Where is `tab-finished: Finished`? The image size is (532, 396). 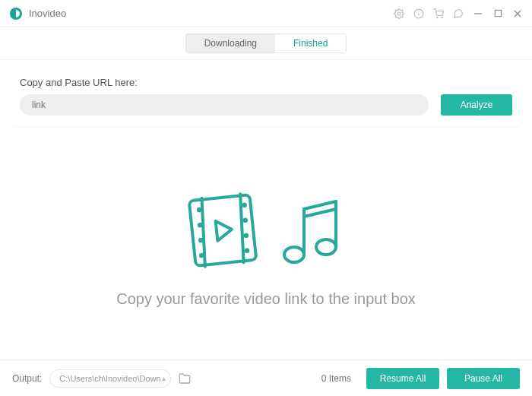
tab-finished: Finished is located at coordinates (311, 43).